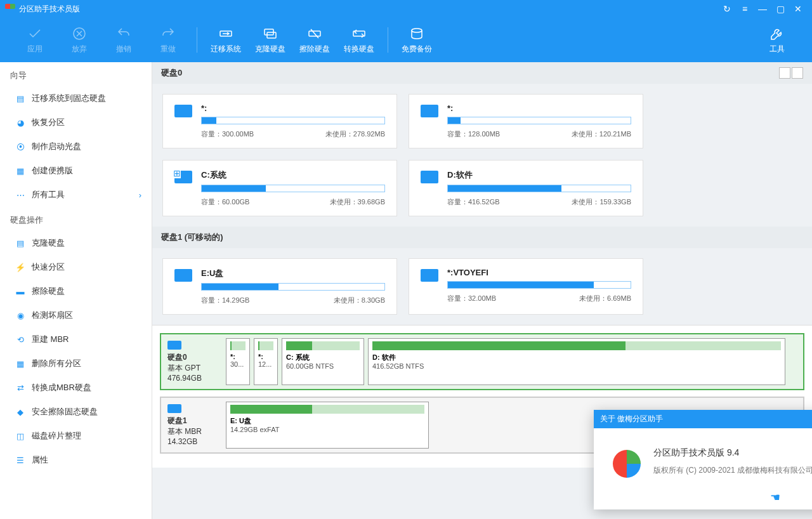 The height and width of the screenshot is (519, 812). Describe the element at coordinates (76, 364) in the screenshot. I see `sidebar-diskop-item: ▦删除所有分区` at that location.